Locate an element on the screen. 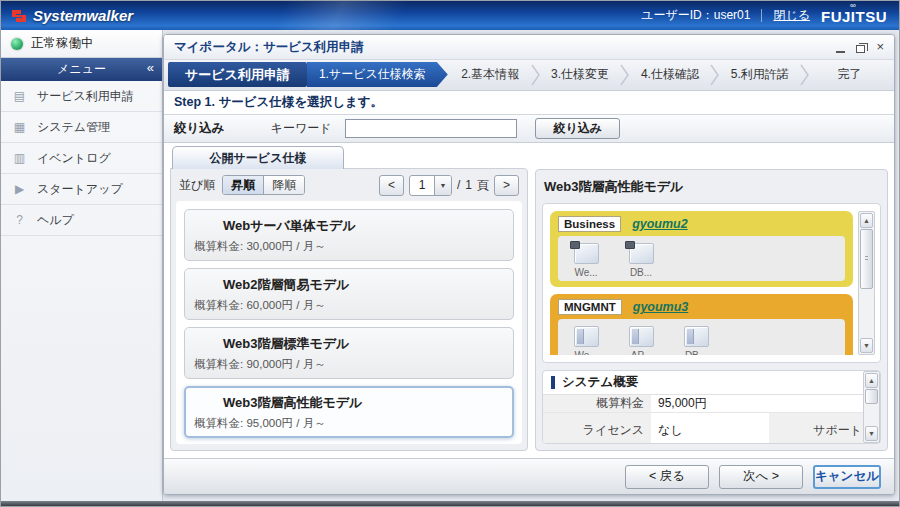  filter-section-label: 絞り込み is located at coordinates (200, 128).